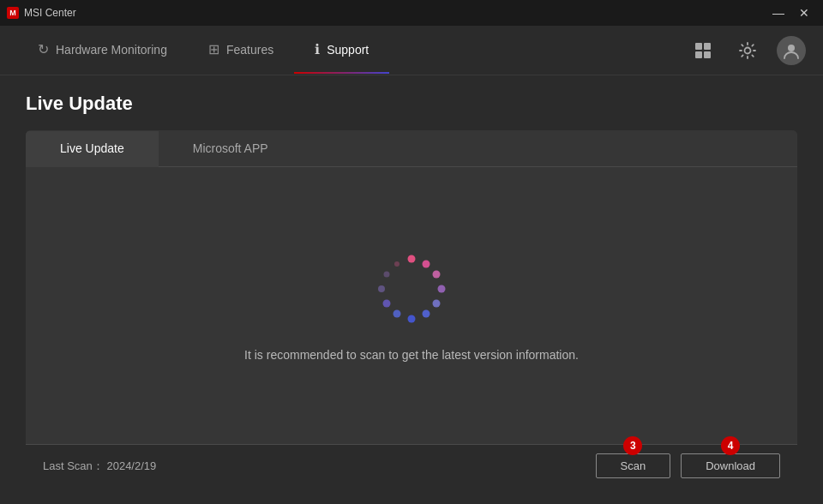  I want to click on nav-tabs: ↻ Hardware Monitoring ⊞ Features ℹ Suppo…, so click(203, 50).